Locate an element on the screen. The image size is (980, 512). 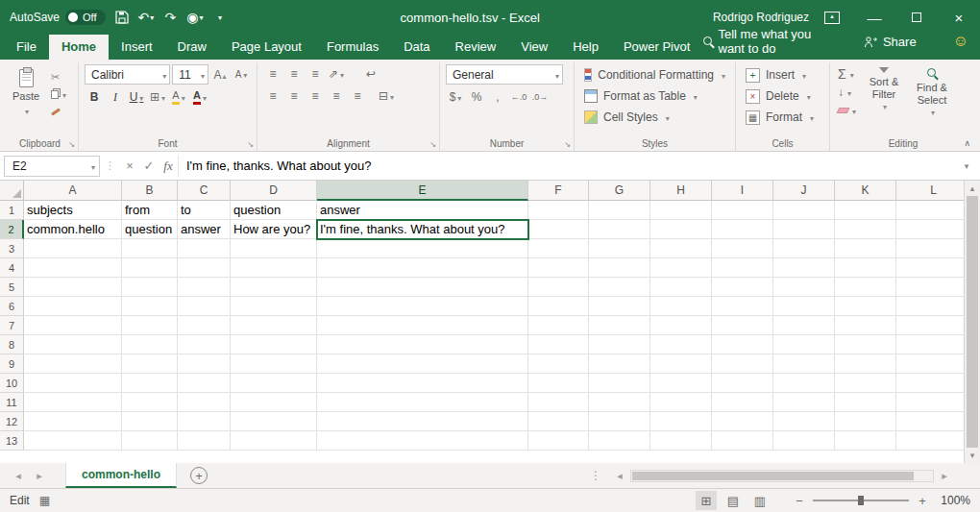
merge-center-button: ⊟ is located at coordinates (386, 96).